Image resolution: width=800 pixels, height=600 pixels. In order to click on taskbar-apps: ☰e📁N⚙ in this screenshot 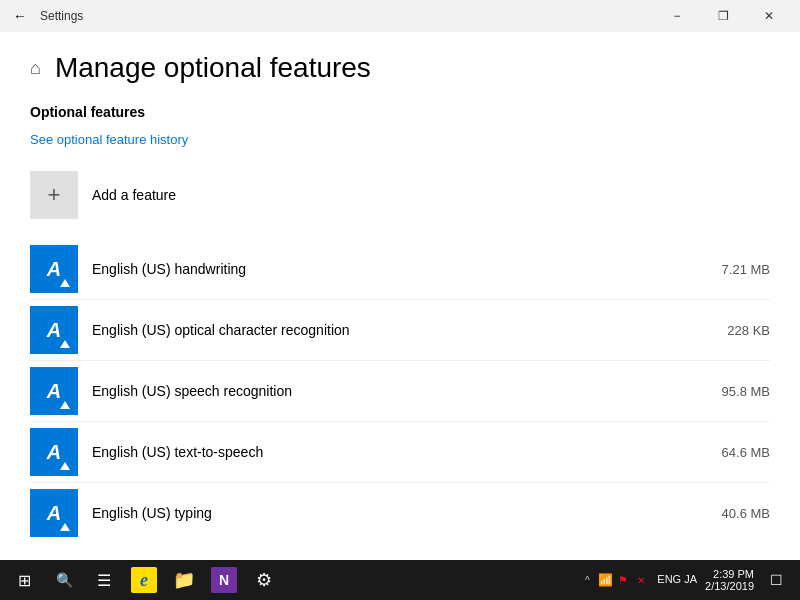, I will do `click(332, 580)`.